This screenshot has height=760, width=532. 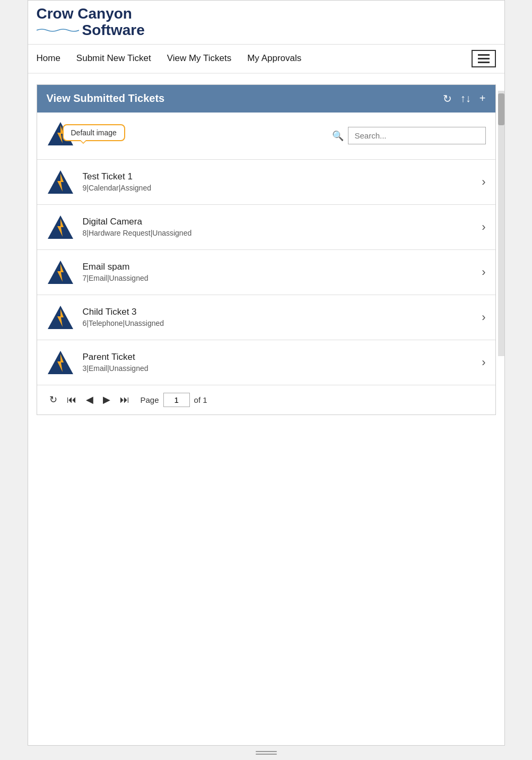 I want to click on ticket-item: Parent Ticket 3|Email|Unassigned ›, so click(x=266, y=362).